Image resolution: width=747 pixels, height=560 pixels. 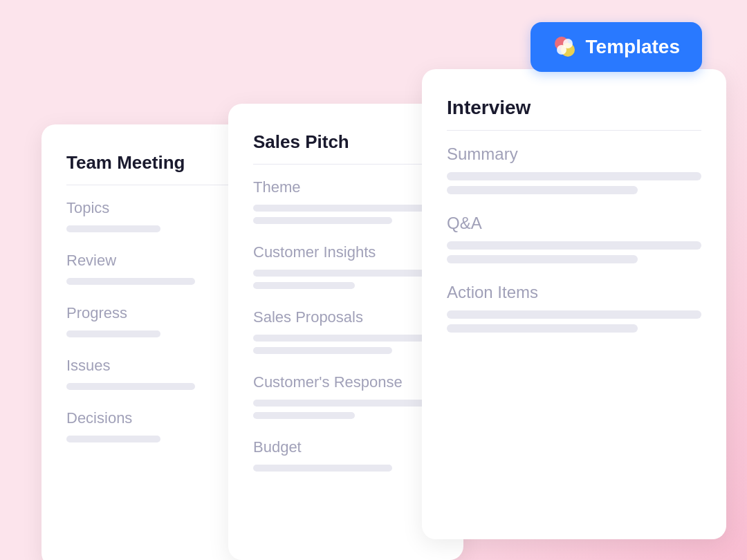 I want to click on section-customer-insights: Customer Insights, so click(x=346, y=266).